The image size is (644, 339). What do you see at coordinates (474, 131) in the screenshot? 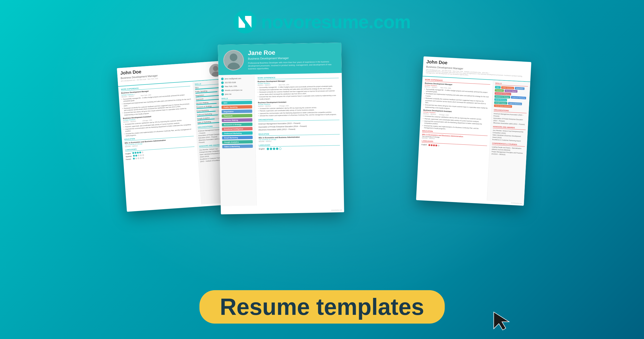
I see `resume-card-right: John Doe Business Development Manager jo…` at bounding box center [474, 131].